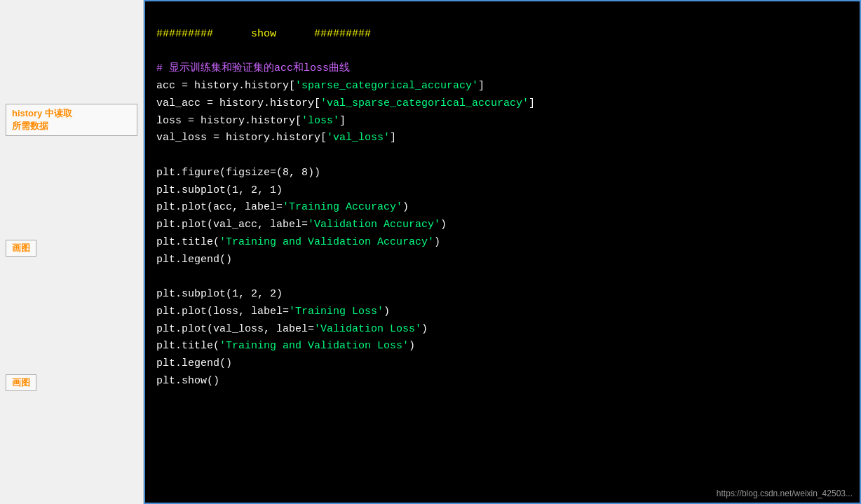 The image size is (861, 504). What do you see at coordinates (21, 383) in the screenshot?
I see `annotation-plot2-text: 画图` at bounding box center [21, 383].